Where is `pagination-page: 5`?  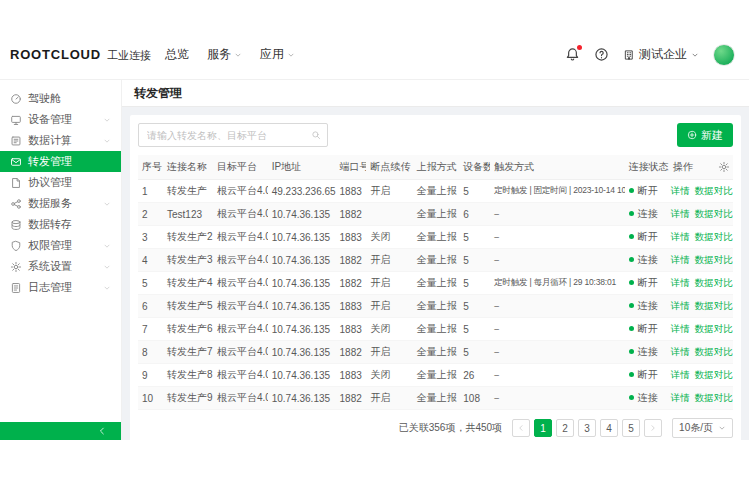
pagination-page: 5 is located at coordinates (631, 428).